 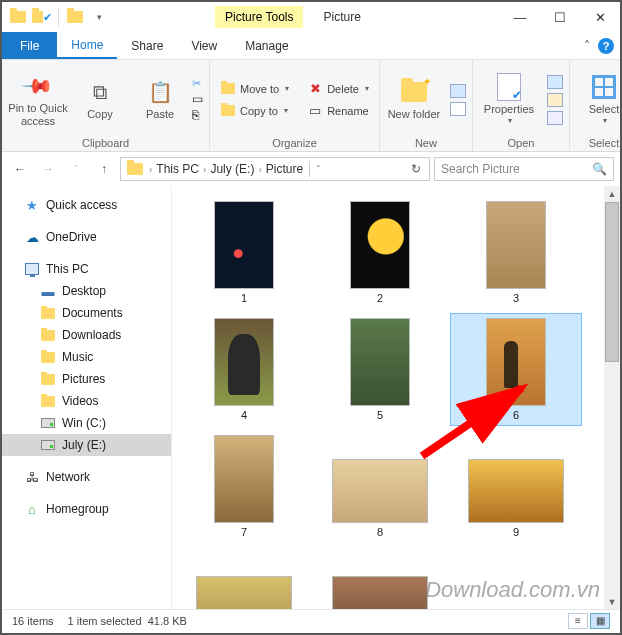 I want to click on address-dropdown-icon: ˅, so click(x=318, y=169).